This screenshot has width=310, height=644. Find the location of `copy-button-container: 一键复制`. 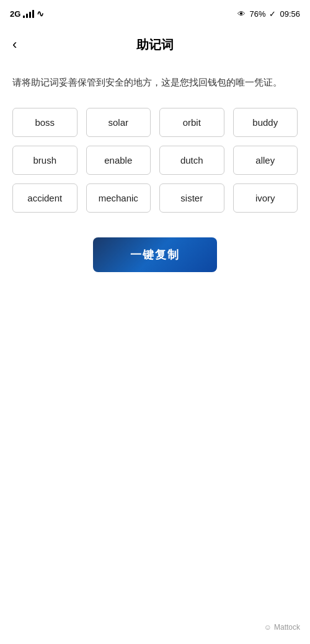

copy-button-container: 一键复制 is located at coordinates (155, 255).